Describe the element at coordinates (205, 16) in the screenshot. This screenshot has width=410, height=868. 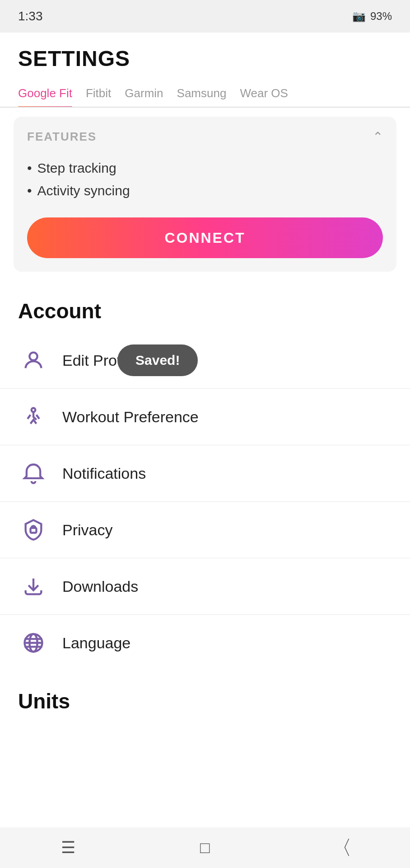
I see `status-bar: 1:33 📷 93%` at that location.